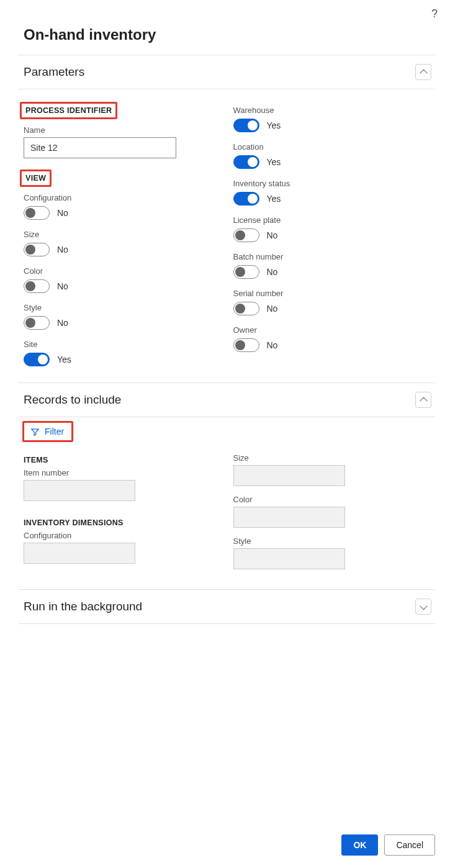 The height and width of the screenshot is (868, 450). I want to click on page-title: On-hand inventory, so click(230, 35).